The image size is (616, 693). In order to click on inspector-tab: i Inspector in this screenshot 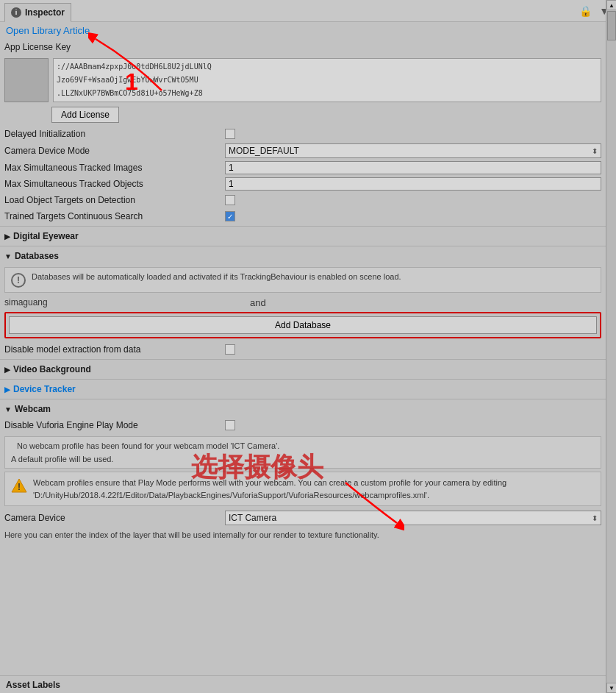, I will do `click(38, 13)`.